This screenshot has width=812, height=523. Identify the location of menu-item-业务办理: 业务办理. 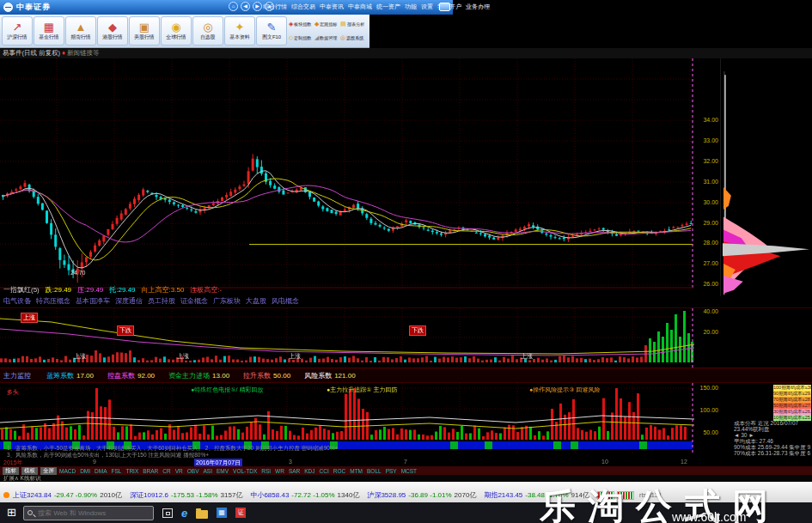
(478, 7).